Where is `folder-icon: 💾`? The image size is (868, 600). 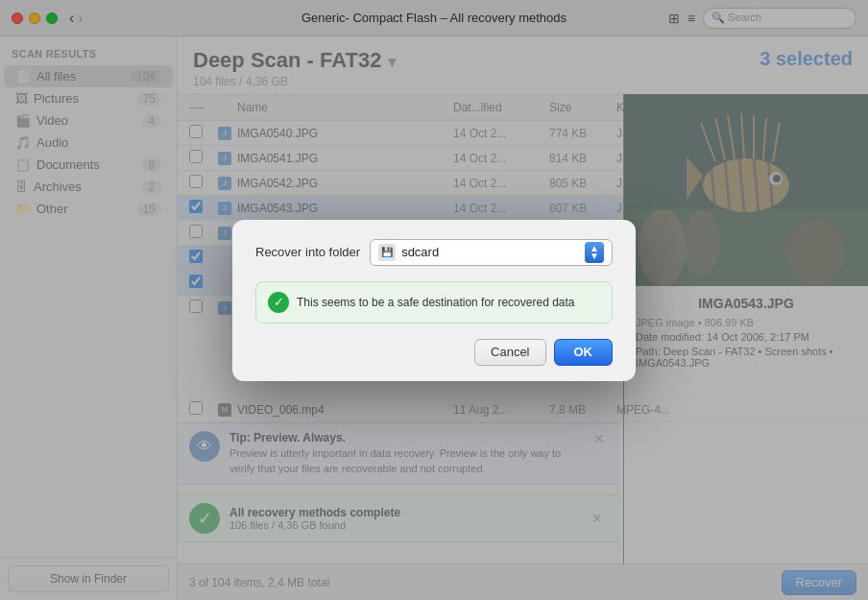 folder-icon: 💾 is located at coordinates (387, 252).